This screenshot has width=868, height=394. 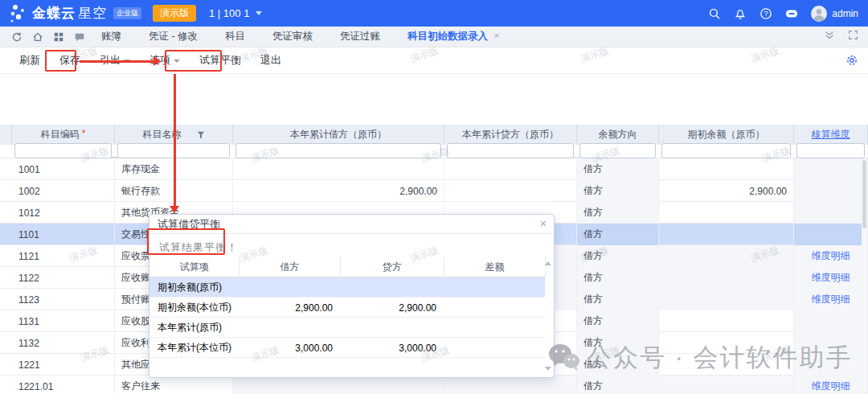 I want to click on dialog-column-header-2: 贷方, so click(x=392, y=267).